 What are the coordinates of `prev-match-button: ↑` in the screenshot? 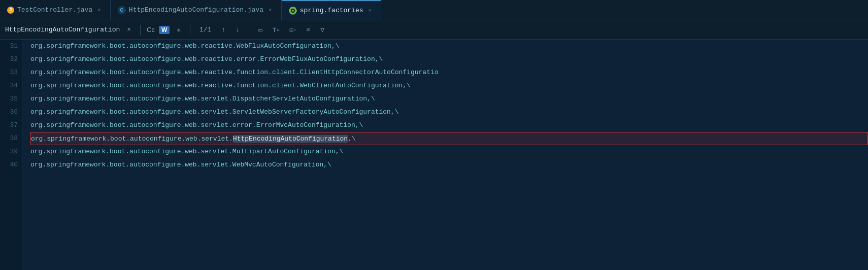 It's located at (224, 29).